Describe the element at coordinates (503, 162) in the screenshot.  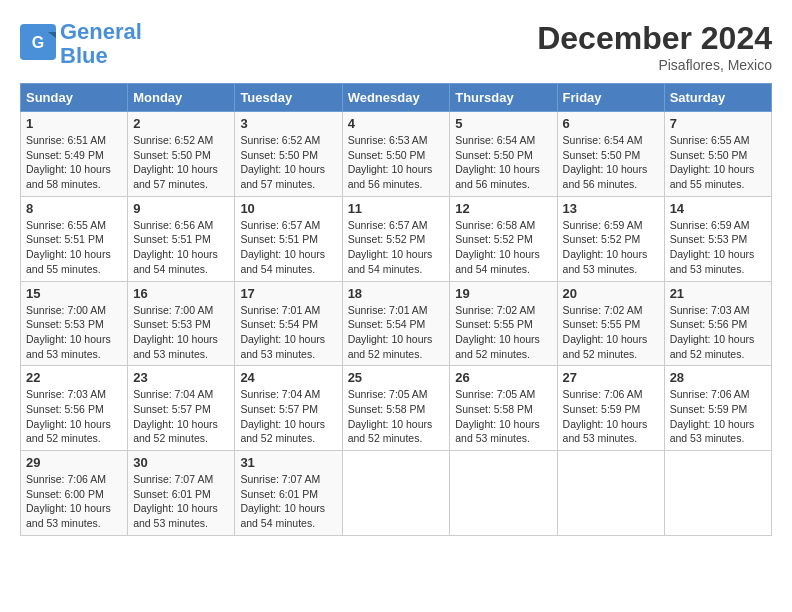
I see `day-info: Sunrise: 6:54 AM Sunset: 5:50 PM Dayligh…` at that location.